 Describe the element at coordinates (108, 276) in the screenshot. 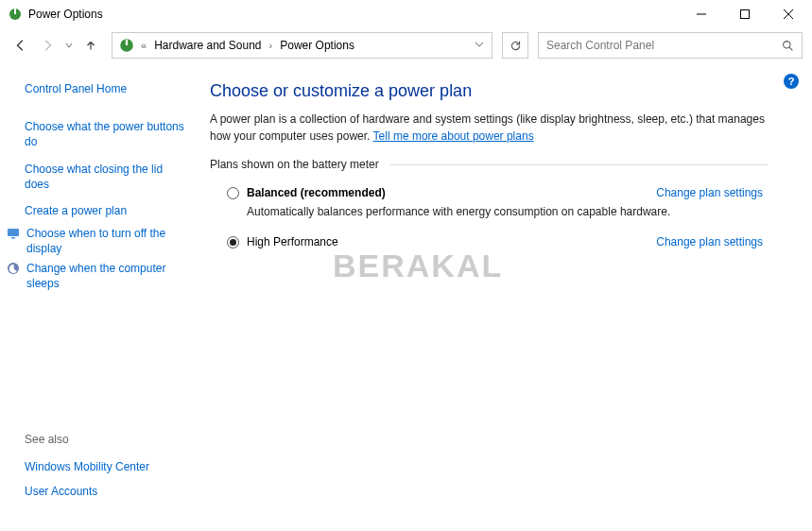

I see `sidebar-computer-sleeps: Change when the computer sleeps` at that location.